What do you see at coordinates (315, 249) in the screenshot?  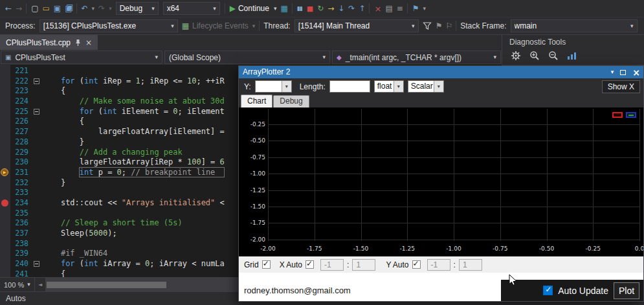 I see `x-tick-label: -1.75` at bounding box center [315, 249].